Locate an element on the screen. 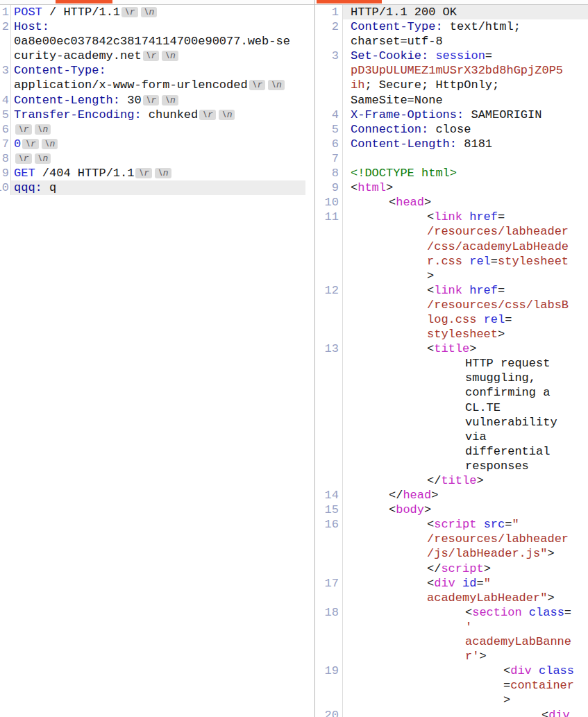  code-segment: log.css is located at coordinates (451, 319).